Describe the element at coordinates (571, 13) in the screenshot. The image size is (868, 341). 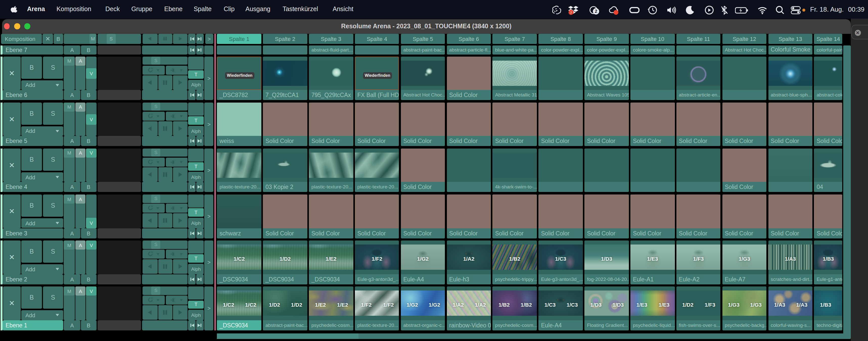
I see `svg-text: 7` at that location.